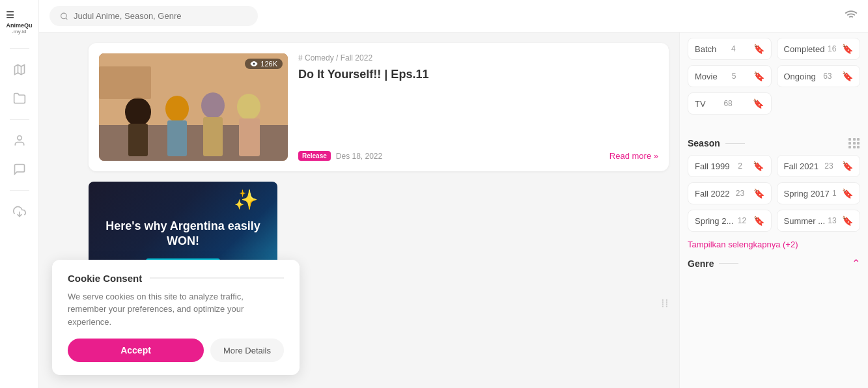 This screenshot has height=388, width=868. Describe the element at coordinates (729, 221) in the screenshot. I see `season-spring2: Spring 2... 12 🔖` at that location.